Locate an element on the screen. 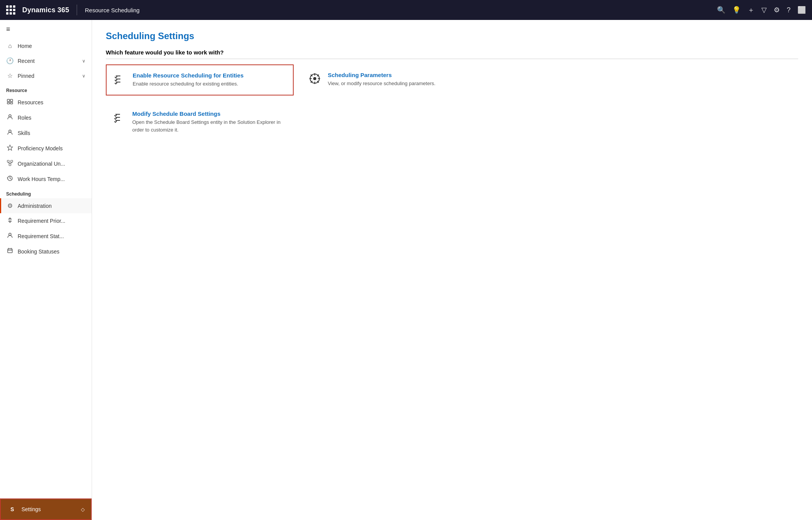 The image size is (812, 520). card-modify-schedule-content: Modify Schedule Board Settings Open the … is located at coordinates (210, 122).